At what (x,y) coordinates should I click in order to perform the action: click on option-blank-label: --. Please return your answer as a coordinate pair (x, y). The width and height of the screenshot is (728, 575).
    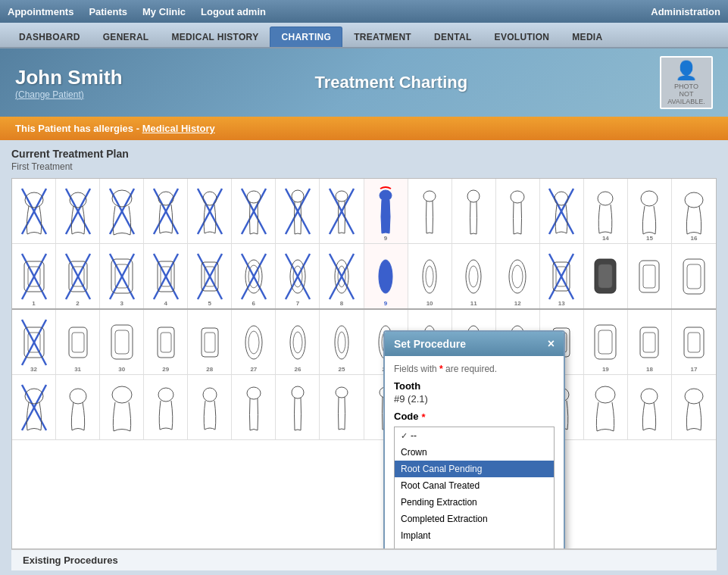
    Looking at the image, I should click on (414, 436).